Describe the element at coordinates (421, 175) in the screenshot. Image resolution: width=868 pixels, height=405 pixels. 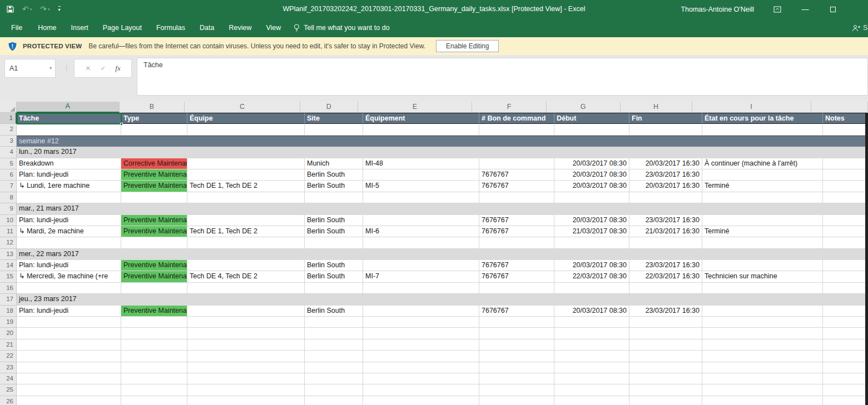
I see `cell-E6` at that location.